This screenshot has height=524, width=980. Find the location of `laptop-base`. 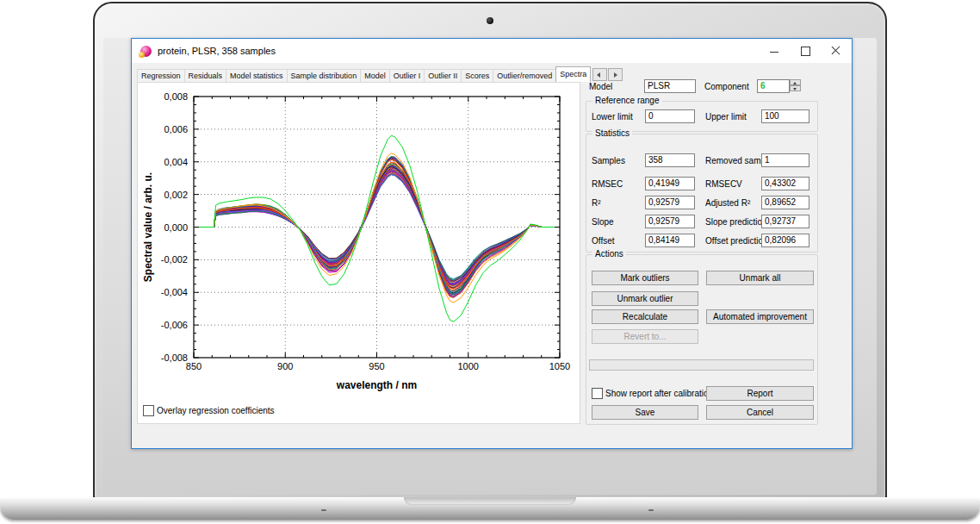

laptop-base is located at coordinates (490, 508).